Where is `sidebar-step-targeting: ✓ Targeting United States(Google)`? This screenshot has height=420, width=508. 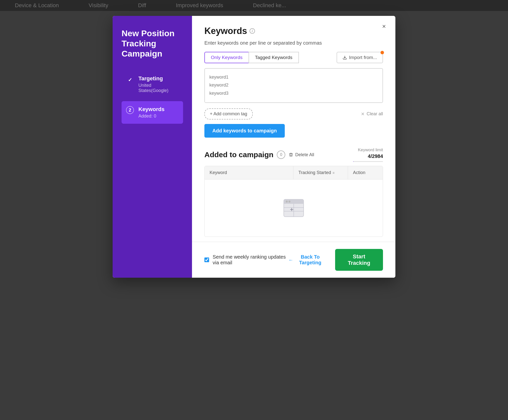
sidebar-step-targeting: ✓ Targeting United States(Google) is located at coordinates (152, 84).